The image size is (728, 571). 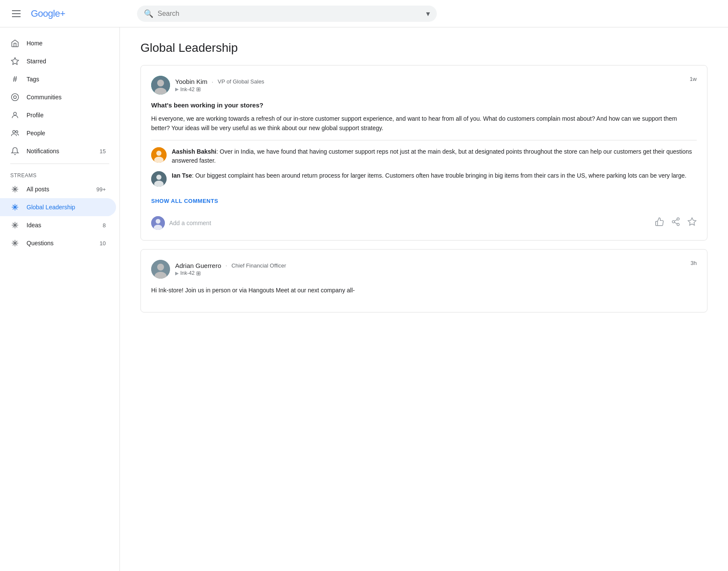 What do you see at coordinates (182, 175) in the screenshot?
I see `comment-author-1-2: Ian Tse` at bounding box center [182, 175].